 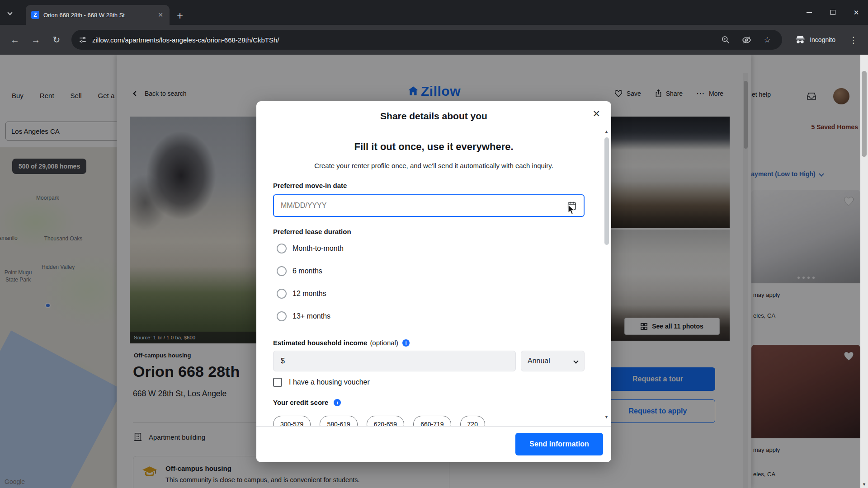 What do you see at coordinates (15, 40) in the screenshot?
I see `back-button: ←` at bounding box center [15, 40].